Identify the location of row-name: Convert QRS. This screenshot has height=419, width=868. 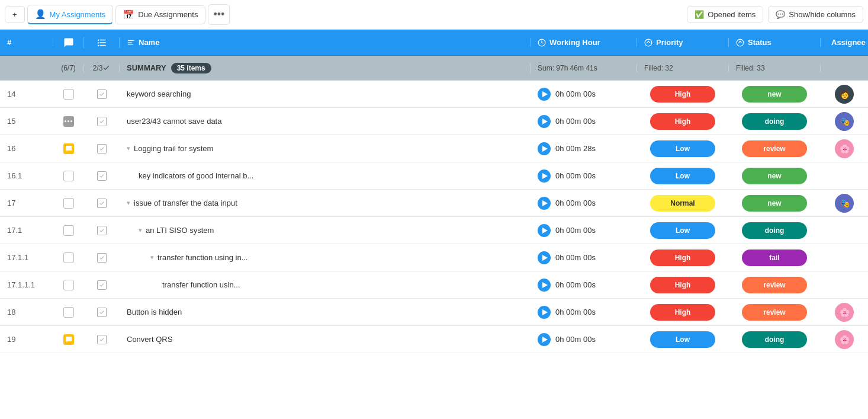
(325, 339).